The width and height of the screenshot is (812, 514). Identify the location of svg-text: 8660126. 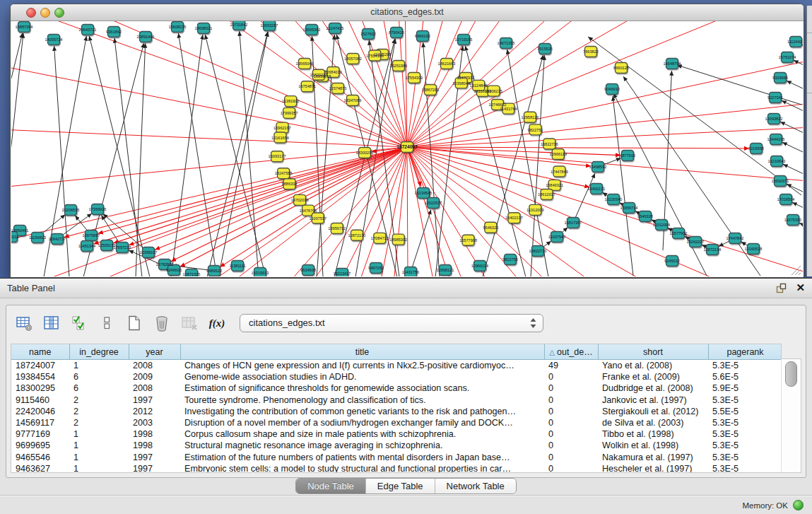
(621, 68).